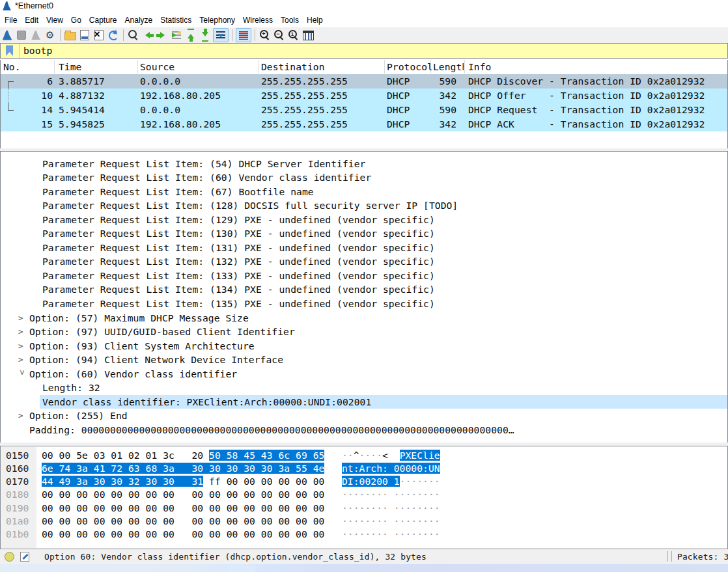 The height and width of the screenshot is (572, 728). I want to click on filter-input: bootp, so click(38, 51).